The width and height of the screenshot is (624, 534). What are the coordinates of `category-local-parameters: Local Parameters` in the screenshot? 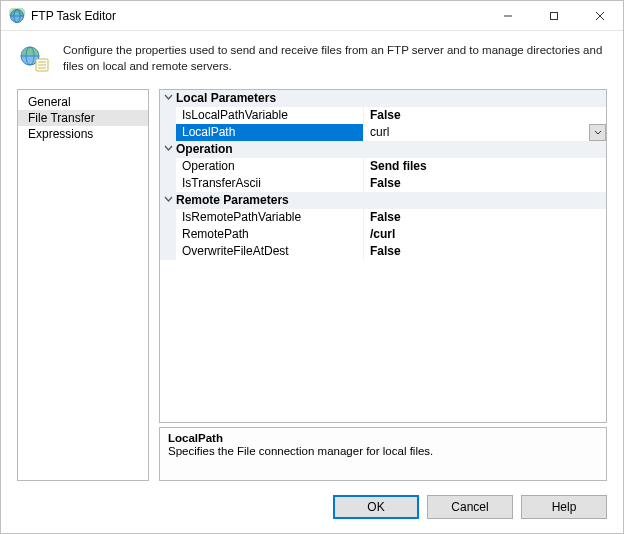 It's located at (383, 98).